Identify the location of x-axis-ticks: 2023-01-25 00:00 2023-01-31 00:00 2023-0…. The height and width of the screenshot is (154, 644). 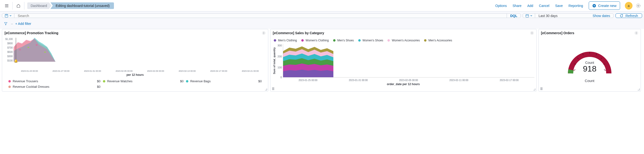
(408, 80).